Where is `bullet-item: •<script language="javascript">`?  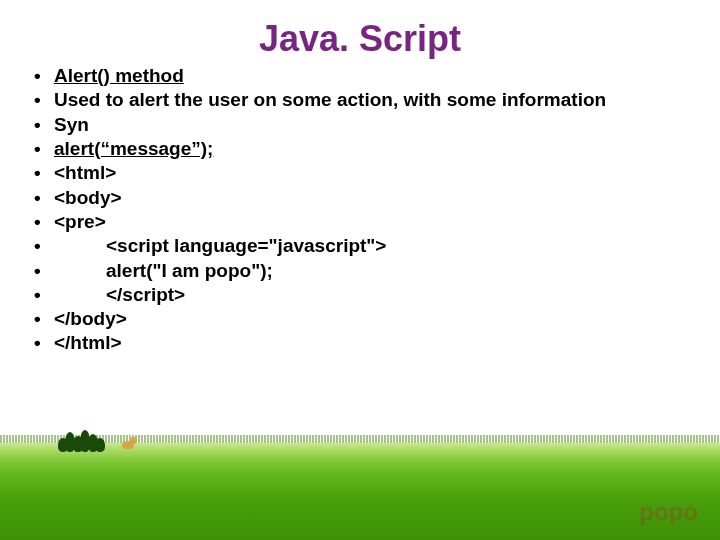
bullet-item: •<script language="javascript"> is located at coordinates (364, 246).